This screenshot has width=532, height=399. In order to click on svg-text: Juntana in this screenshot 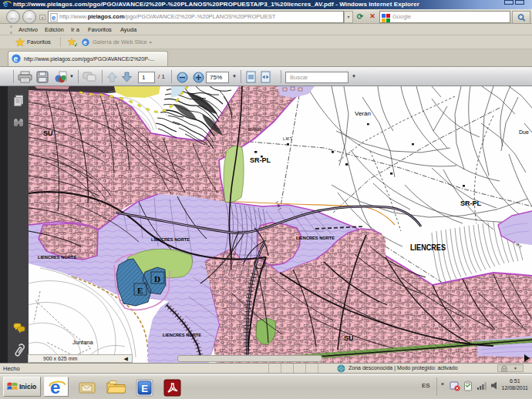, I will do `click(83, 342)`.